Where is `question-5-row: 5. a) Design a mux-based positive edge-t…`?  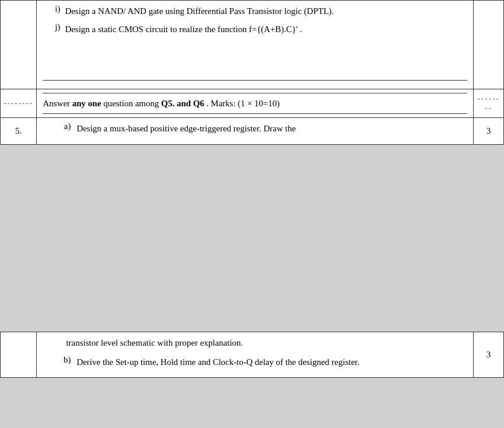
question-5-row: 5. a) Design a mux-based positive edge-t… is located at coordinates (252, 131).